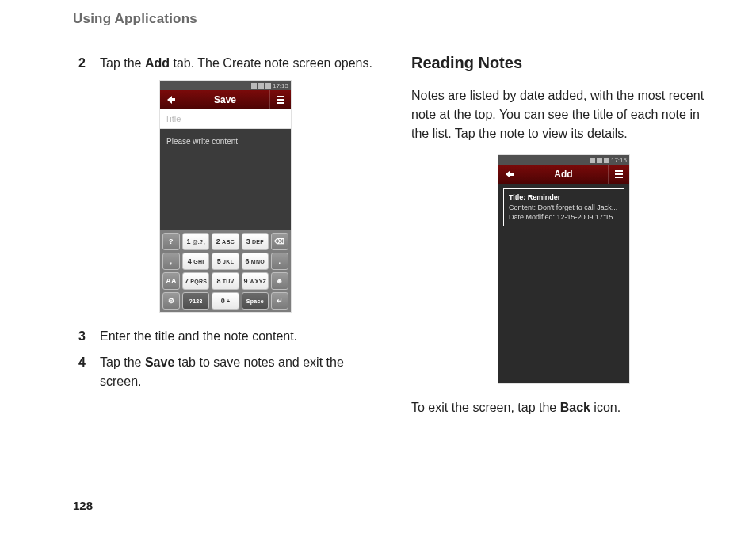 The height and width of the screenshot is (536, 756). What do you see at coordinates (247, 261) in the screenshot?
I see `key-digit: 6` at bounding box center [247, 261].